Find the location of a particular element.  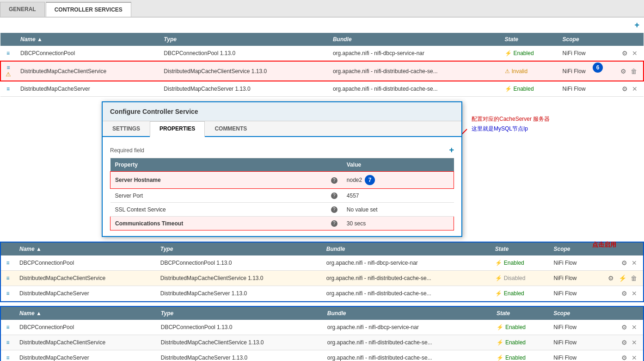

prop-row: SSL Context Service ? No value set is located at coordinates (282, 210).